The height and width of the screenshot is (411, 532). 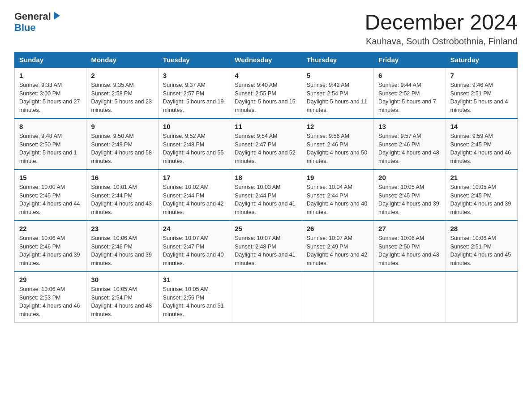 I want to click on day-info: Sunrise: 10:06 AMSunset: 2:50 PMDaylight…, so click(x=409, y=251).